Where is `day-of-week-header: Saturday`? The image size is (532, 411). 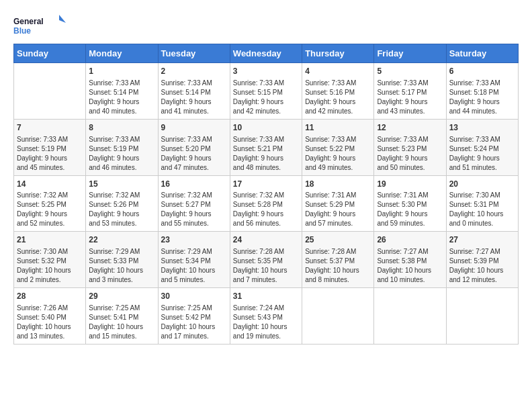
day-of-week-header: Saturday is located at coordinates (482, 54).